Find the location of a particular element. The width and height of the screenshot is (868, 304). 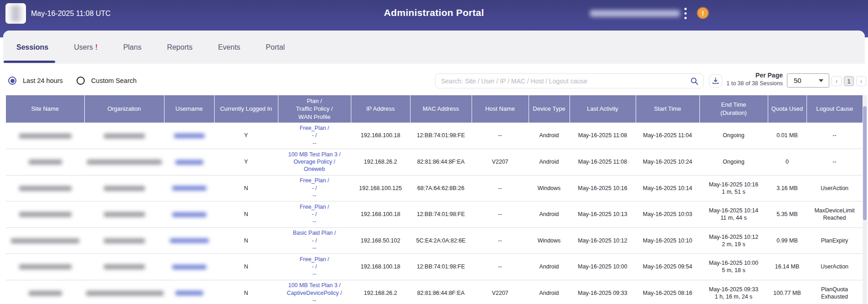

col-header-last_act: Last Activity is located at coordinates (602, 109).